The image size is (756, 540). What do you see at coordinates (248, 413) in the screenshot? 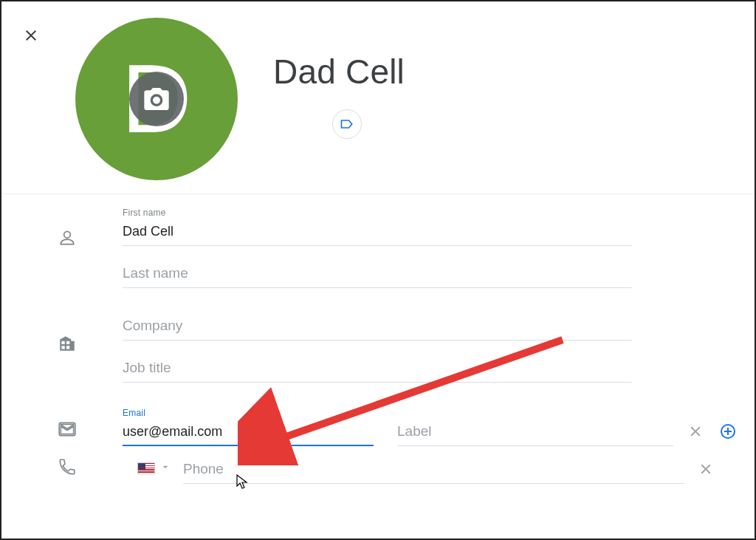
I see `email-label: Email` at bounding box center [248, 413].